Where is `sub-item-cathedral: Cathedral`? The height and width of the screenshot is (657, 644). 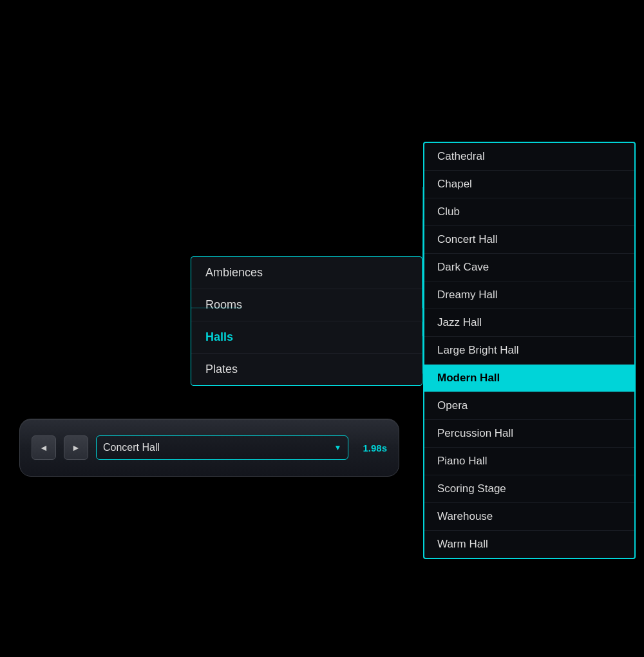
sub-item-cathedral: Cathedral is located at coordinates (529, 157).